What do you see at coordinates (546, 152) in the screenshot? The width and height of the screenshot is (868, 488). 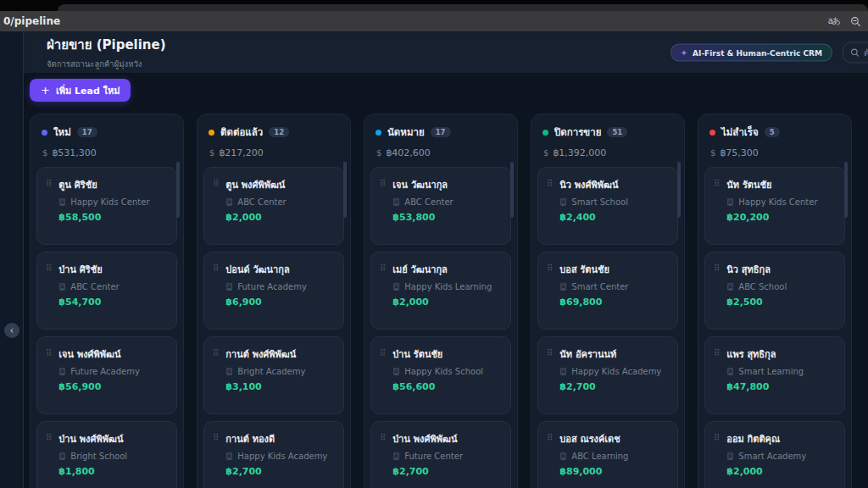 I see `dollar-icon: $` at bounding box center [546, 152].